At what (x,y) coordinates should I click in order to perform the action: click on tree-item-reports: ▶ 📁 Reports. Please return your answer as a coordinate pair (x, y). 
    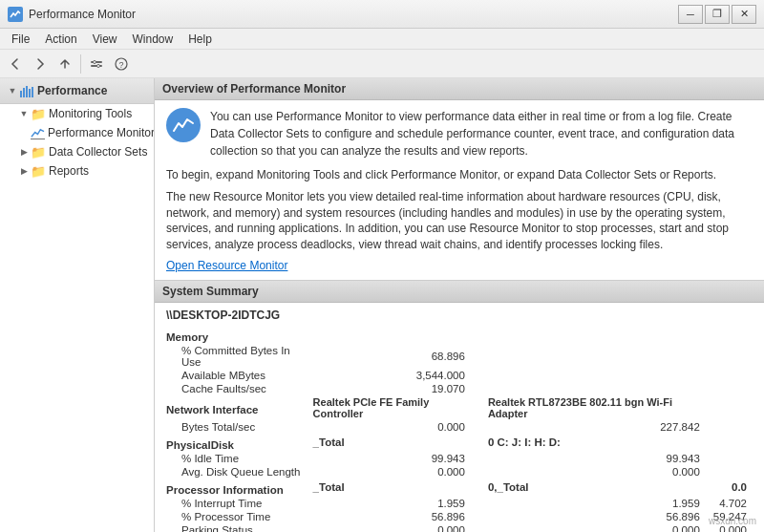
    Looking at the image, I should click on (76, 171).